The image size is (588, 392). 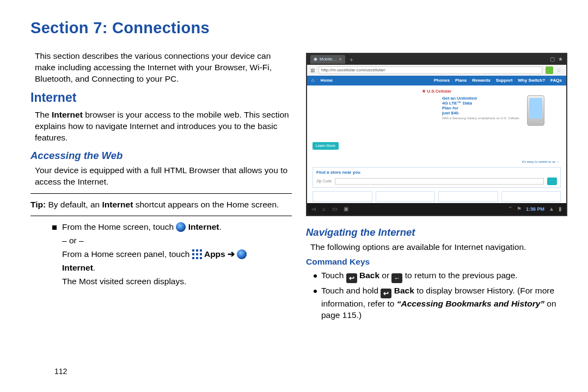 What do you see at coordinates (444, 303) in the screenshot?
I see `bullet-text: Touch and hold ↩ Back to display browser…` at bounding box center [444, 303].